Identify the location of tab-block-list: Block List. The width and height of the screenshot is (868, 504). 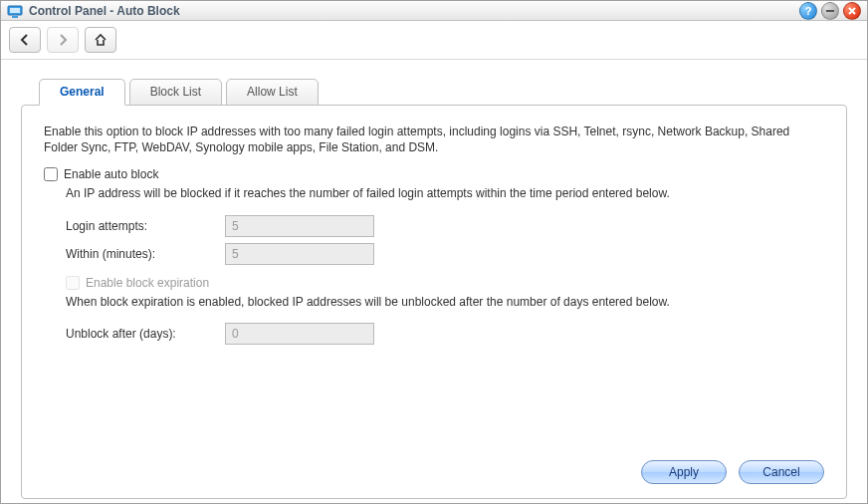
(175, 92).